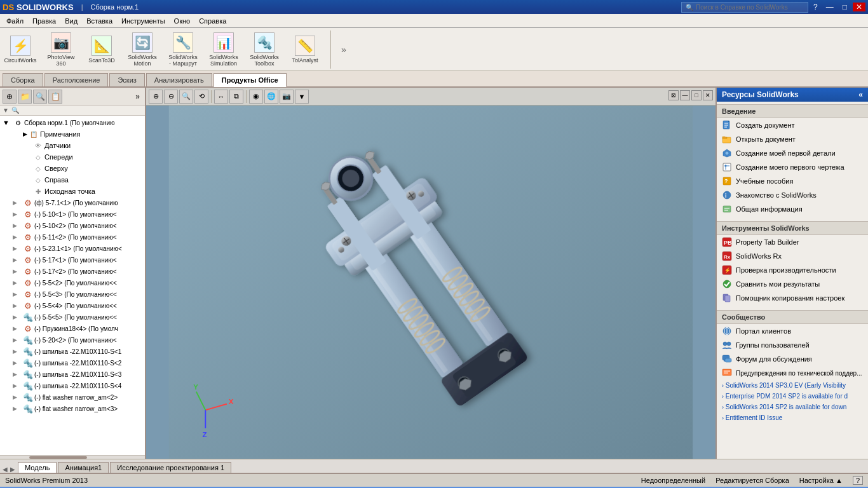 Image resolution: width=868 pixels, height=488 pixels. What do you see at coordinates (25, 97) in the screenshot?
I see `tree-btn-2: 📁` at bounding box center [25, 97].